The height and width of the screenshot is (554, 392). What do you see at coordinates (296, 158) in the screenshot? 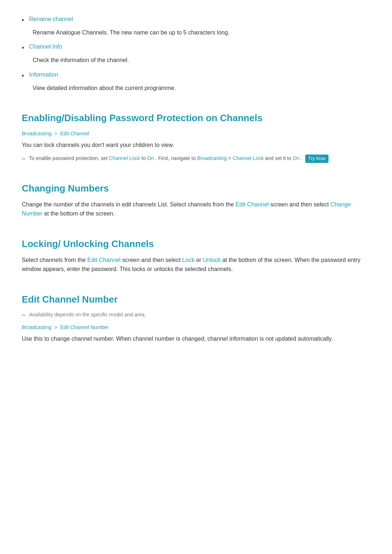
I see `on-link-2: On` at bounding box center [296, 158].